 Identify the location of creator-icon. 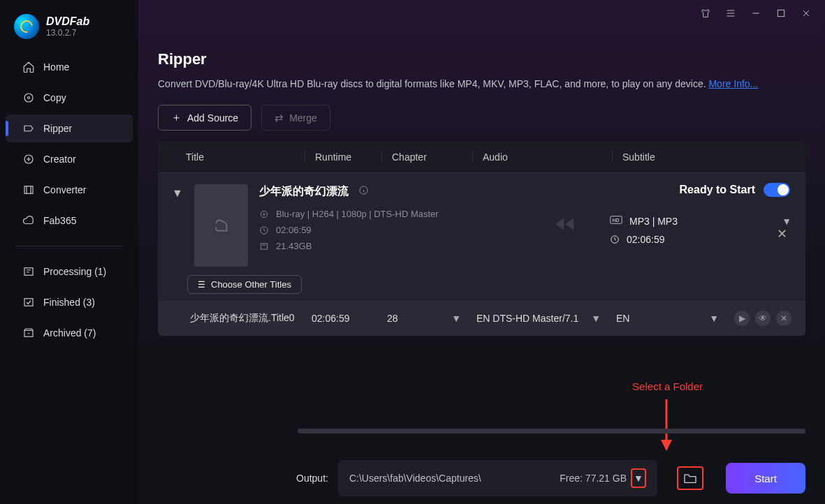
(29, 159).